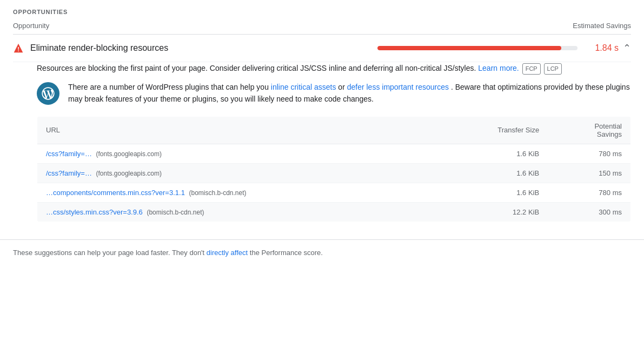  What do you see at coordinates (238, 192) in the screenshot?
I see `row-url: …components/comments.min.css?ver=3.1.1 (…` at bounding box center [238, 192].